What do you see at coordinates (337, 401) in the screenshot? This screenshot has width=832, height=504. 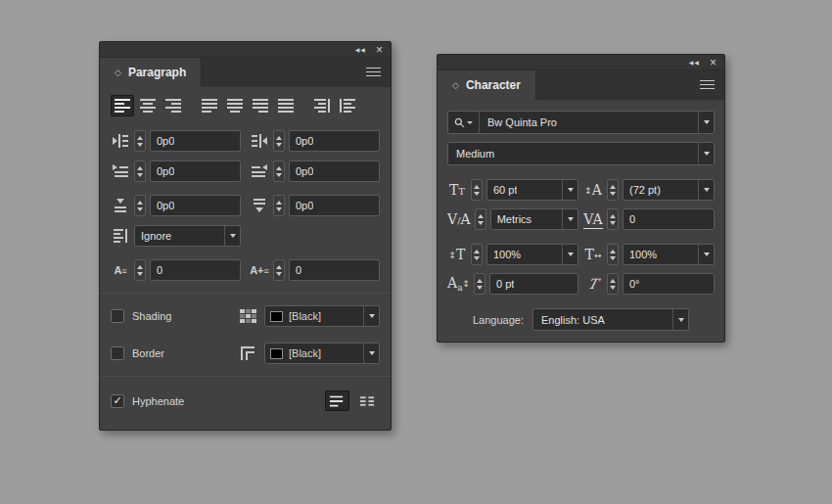 I see `lines-icon` at bounding box center [337, 401].